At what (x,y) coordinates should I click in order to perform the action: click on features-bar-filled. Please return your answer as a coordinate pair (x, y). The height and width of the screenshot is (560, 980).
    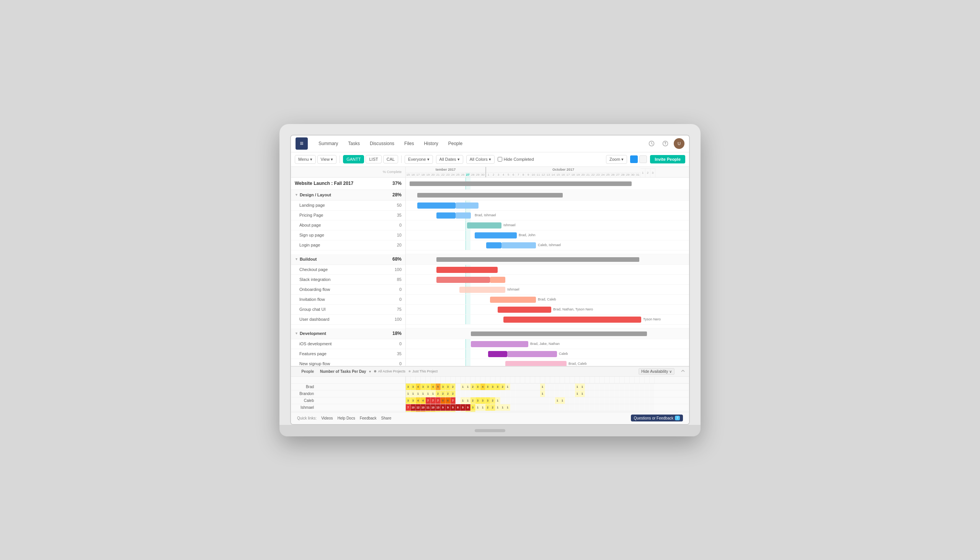
    Looking at the image, I should click on (498, 354).